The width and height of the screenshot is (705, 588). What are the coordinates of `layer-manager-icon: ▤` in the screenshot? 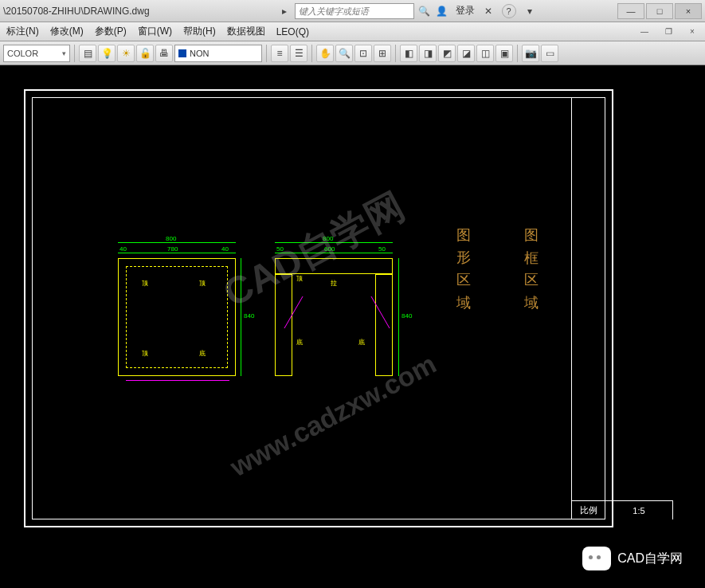 It's located at (88, 53).